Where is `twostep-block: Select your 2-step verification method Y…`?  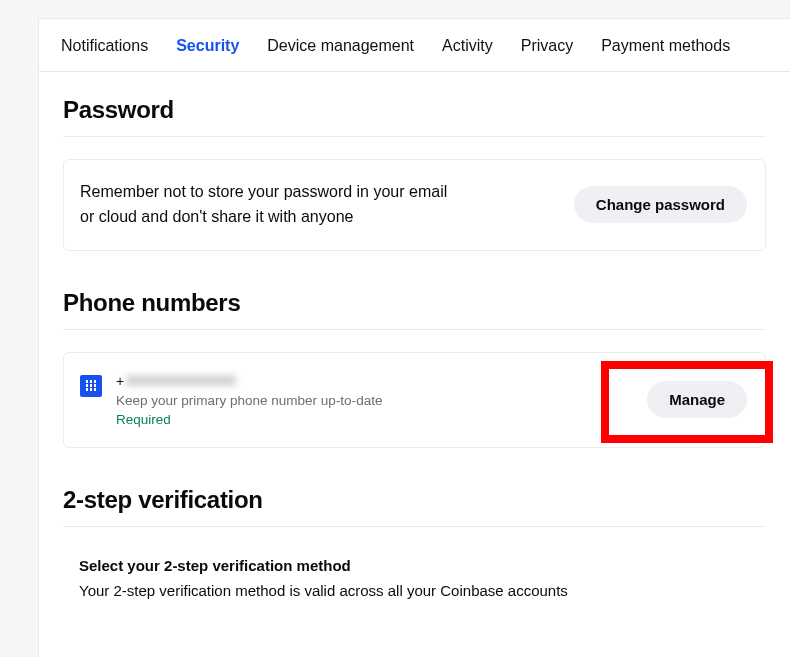 twostep-block: Select your 2-step verification method Y… is located at coordinates (414, 563).